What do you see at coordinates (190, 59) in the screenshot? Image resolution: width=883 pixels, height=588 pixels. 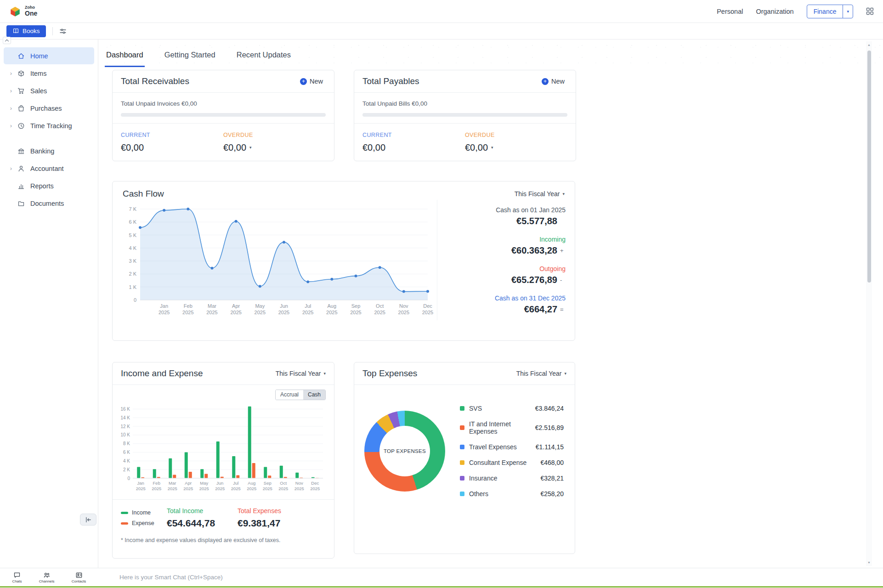 I see `tab-getting-started: Getting Started` at bounding box center [190, 59].